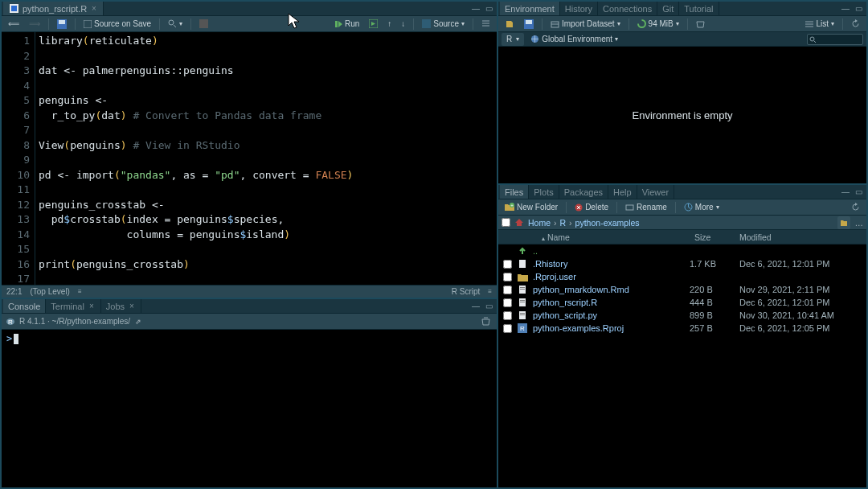 This screenshot has height=489, width=868. I want to click on env-search-input, so click(835, 39).